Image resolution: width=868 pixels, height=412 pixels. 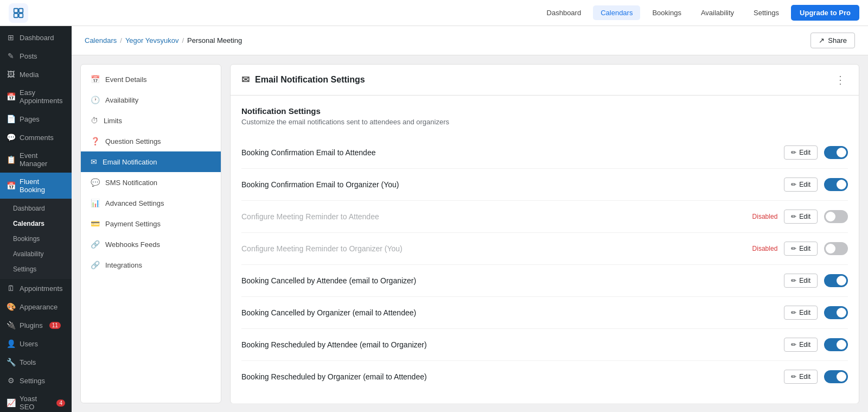 I want to click on share-button: ↗ Share, so click(x=833, y=40).